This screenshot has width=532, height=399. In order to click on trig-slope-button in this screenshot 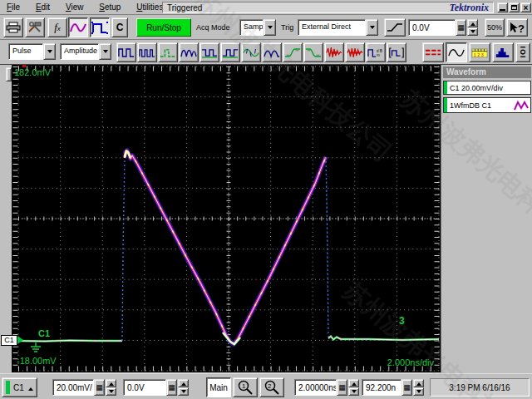, I will do `click(395, 27)`.